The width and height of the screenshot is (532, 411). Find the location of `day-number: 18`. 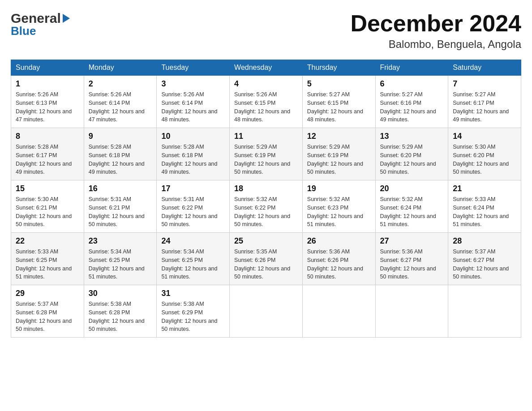

day-number: 18 is located at coordinates (266, 189).